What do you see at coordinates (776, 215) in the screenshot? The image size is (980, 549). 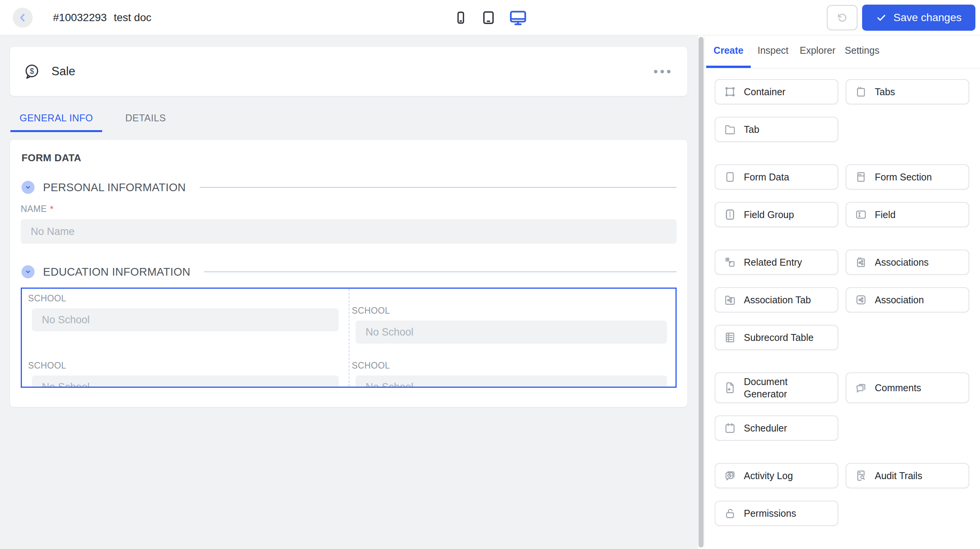 I see `component-field-group-button: Field Group` at bounding box center [776, 215].